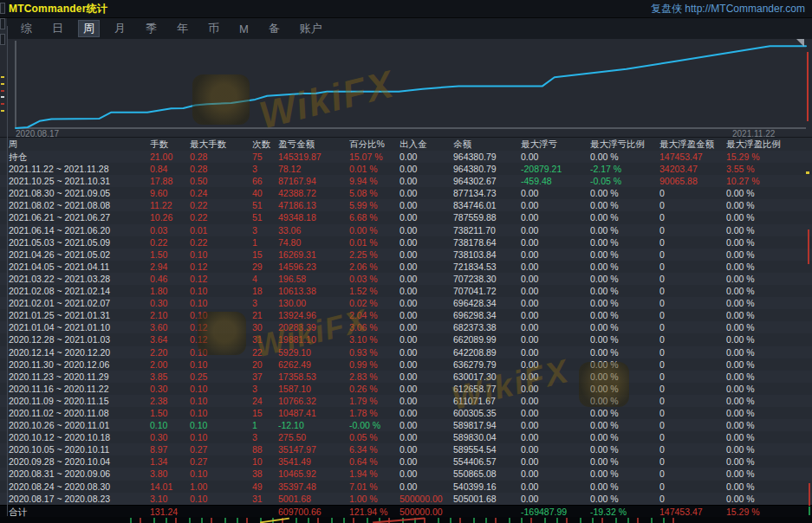 The height and width of the screenshot is (523, 812). Describe the element at coordinates (374, 462) in the screenshot. I see `table-cell: 0.64 %` at that location.